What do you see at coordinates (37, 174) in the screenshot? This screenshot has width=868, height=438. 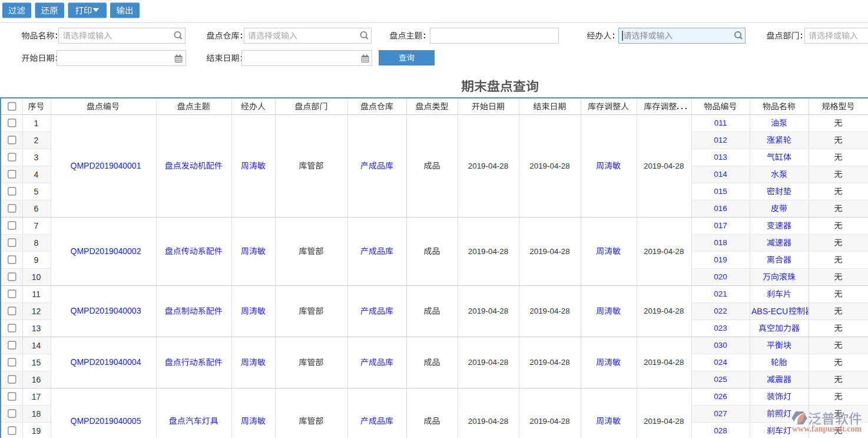 I see `svg-text: 4` at bounding box center [37, 174].